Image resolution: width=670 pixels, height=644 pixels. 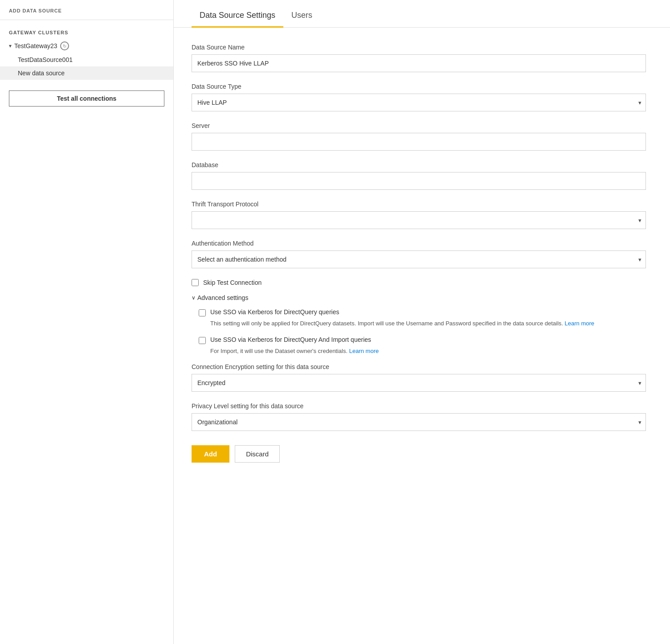 What do you see at coordinates (202, 340) in the screenshot?
I see `sso-import-checkbox` at bounding box center [202, 340].